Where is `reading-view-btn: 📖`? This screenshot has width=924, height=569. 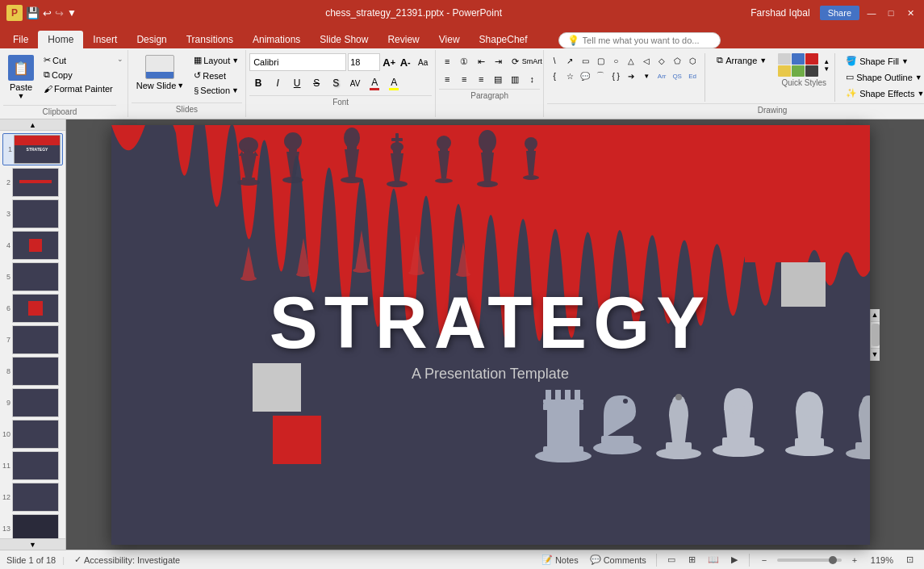 reading-view-btn: 📖 is located at coordinates (713, 560).